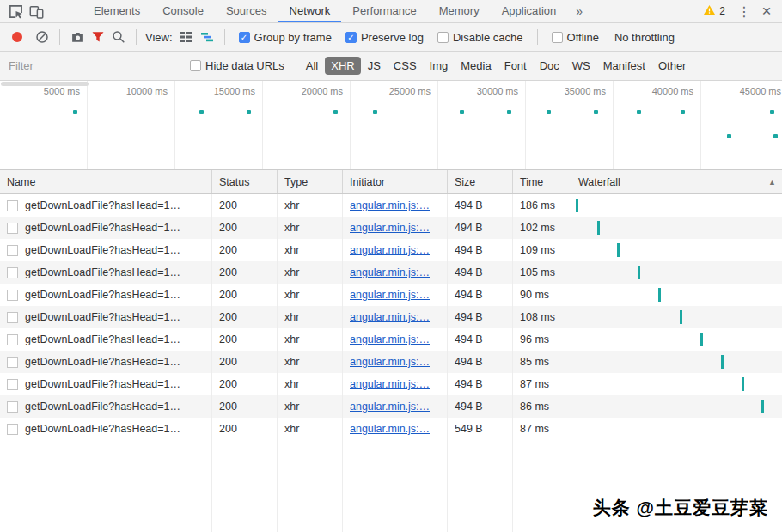 The width and height of the screenshot is (782, 532). Describe the element at coordinates (439, 65) in the screenshot. I see `filter-type-img: Img` at that location.